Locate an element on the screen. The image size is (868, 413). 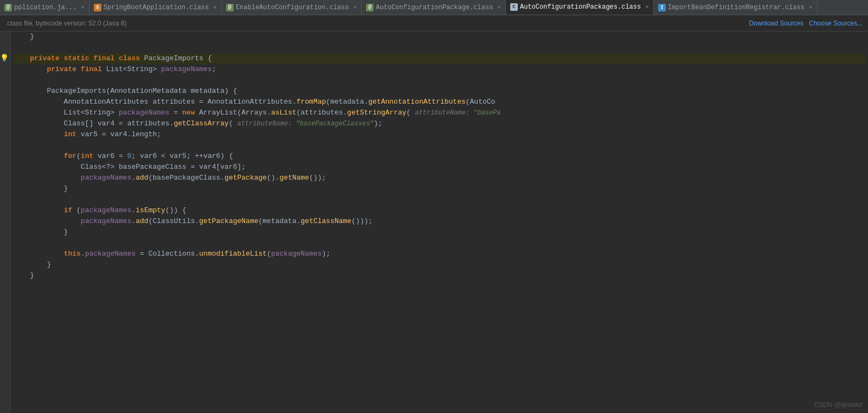
margin-icon-bulb: 💡 is located at coordinates (4, 59).